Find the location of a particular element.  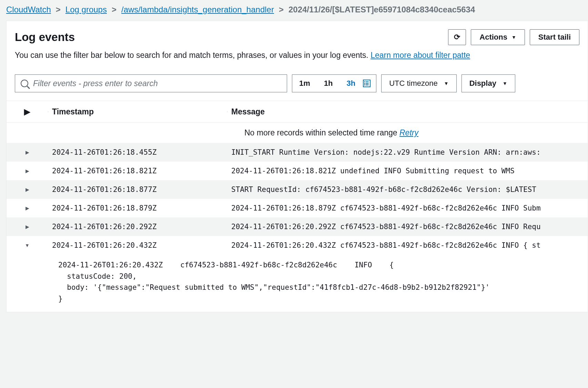

no-more-records: No more records within selected time ran… is located at coordinates (297, 133).